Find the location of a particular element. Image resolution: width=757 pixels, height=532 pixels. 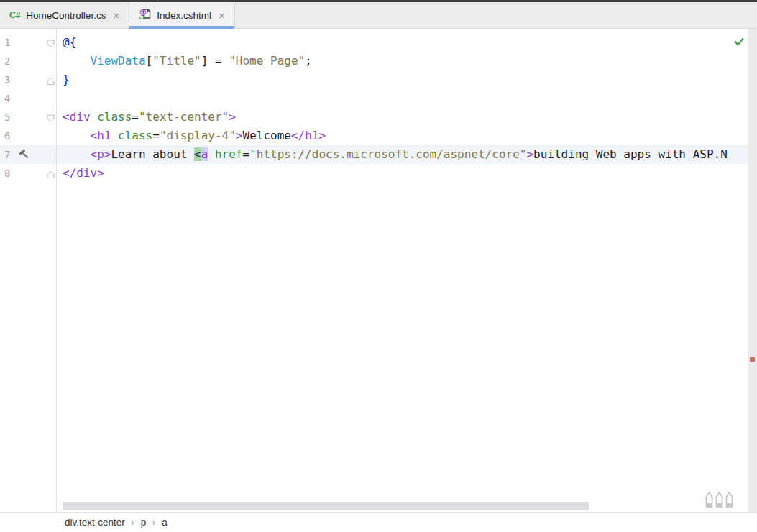

gutter-row: 4 is located at coordinates (28, 98).